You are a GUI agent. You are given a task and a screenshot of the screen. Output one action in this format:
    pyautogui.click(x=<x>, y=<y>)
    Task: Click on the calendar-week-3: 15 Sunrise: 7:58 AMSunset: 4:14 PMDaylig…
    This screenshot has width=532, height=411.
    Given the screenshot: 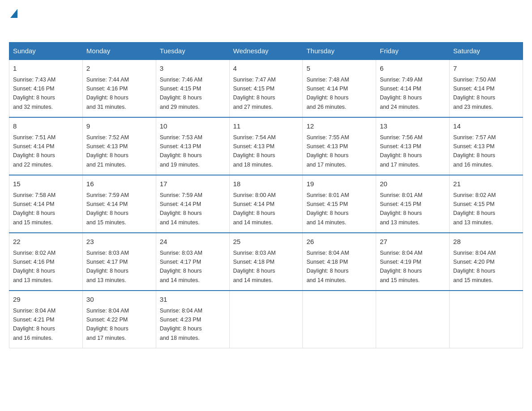 What is the action you would take?
    pyautogui.click(x=266, y=204)
    